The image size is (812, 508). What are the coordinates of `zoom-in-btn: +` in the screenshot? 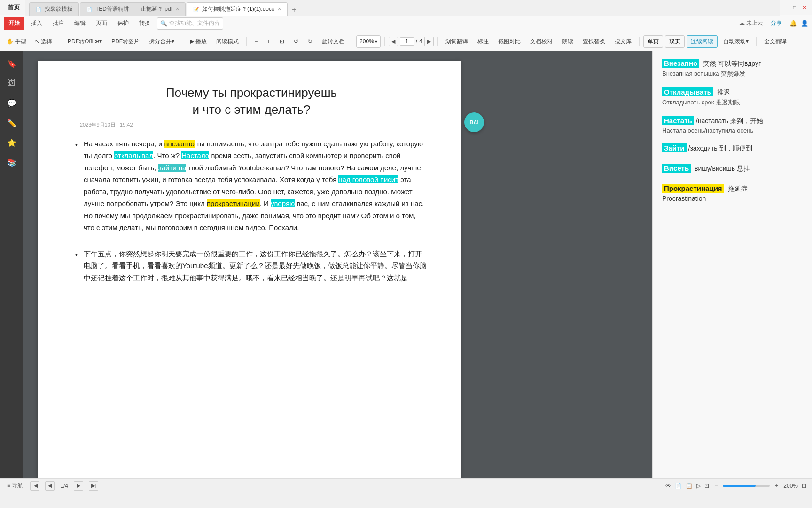 It's located at (269, 41).